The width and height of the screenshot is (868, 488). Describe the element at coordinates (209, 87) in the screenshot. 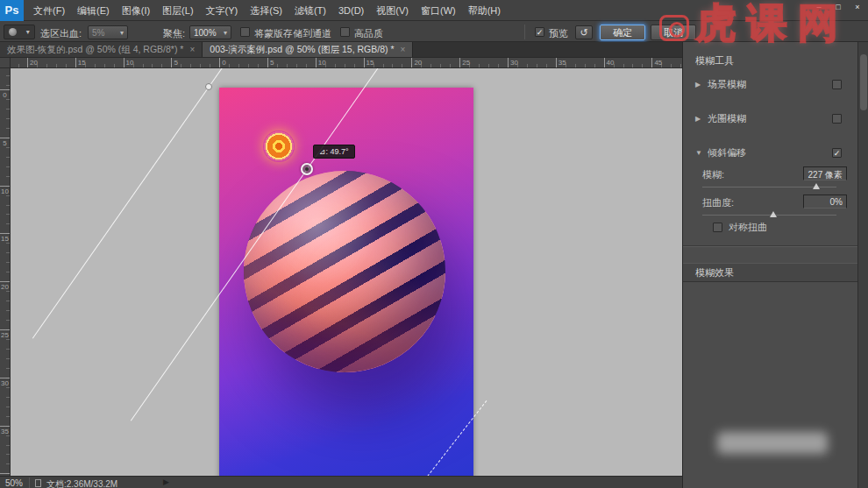

I see `tiltshift-rotate-handle` at that location.